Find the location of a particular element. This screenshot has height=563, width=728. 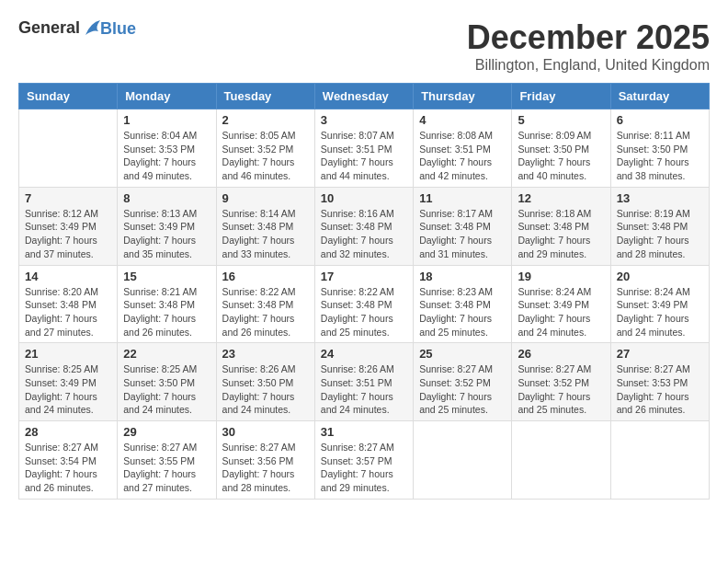

calendar-cell: 19Sunrise: 8:24 AMSunset: 3:49 PMDayligh… is located at coordinates (561, 304).